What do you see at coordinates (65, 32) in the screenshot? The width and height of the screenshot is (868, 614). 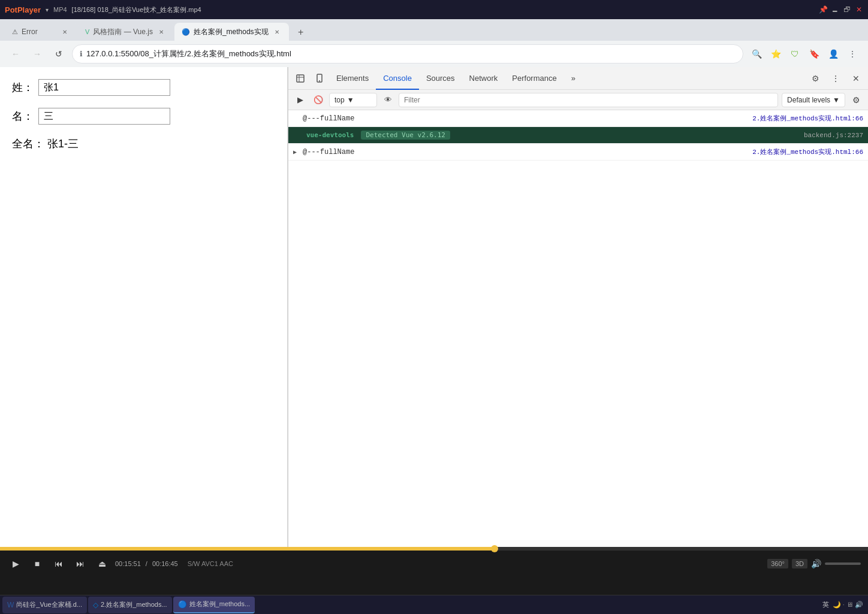 I see `tab-error-close: ✕` at bounding box center [65, 32].